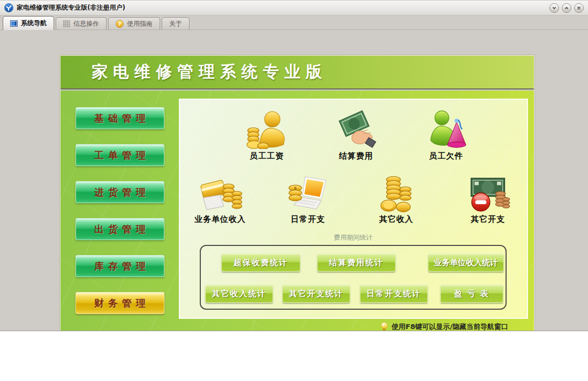  I want to click on stats-group-box: 超保收费统计 结算费用统计 业务单位收入统计 其它收入统计 其它开支统计 日常开…, so click(353, 278).